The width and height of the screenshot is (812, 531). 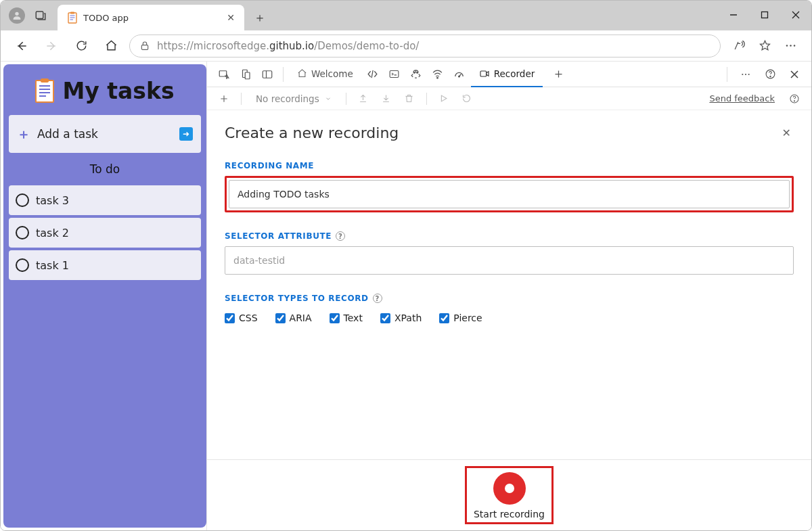 I want to click on recordings-dropdown: No recordings, so click(x=294, y=99).